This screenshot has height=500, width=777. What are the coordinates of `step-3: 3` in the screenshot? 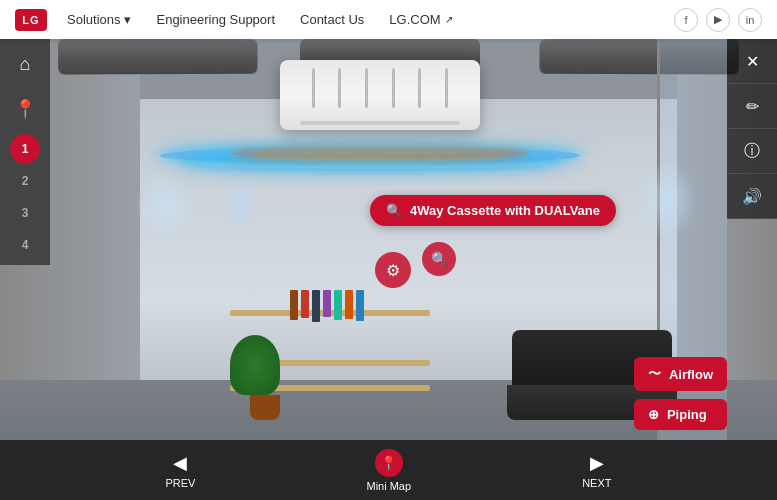 It's located at (25, 213).